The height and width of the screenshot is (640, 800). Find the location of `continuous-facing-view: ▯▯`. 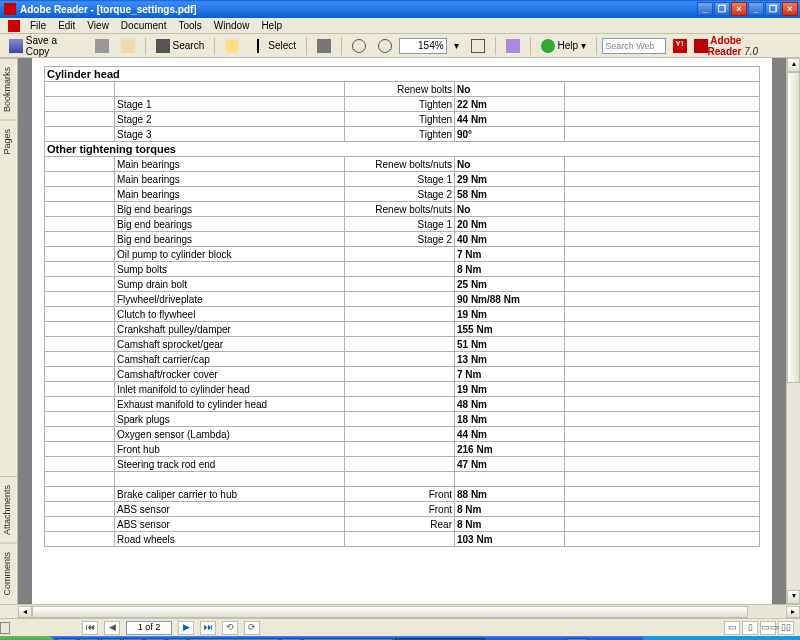

continuous-facing-view: ▯▯ is located at coordinates (786, 628).